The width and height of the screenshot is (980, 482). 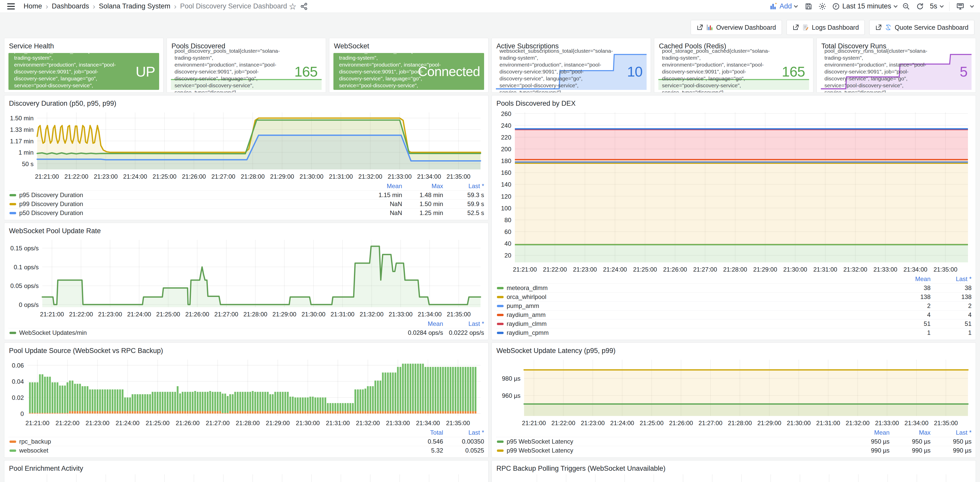 I want to click on legend-row: websocket 5.32 0.0525, so click(x=247, y=450).